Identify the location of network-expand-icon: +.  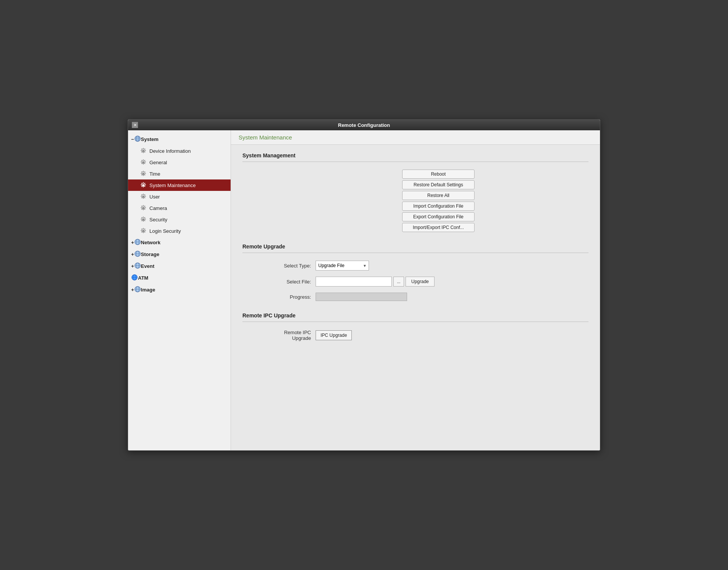
(133, 242).